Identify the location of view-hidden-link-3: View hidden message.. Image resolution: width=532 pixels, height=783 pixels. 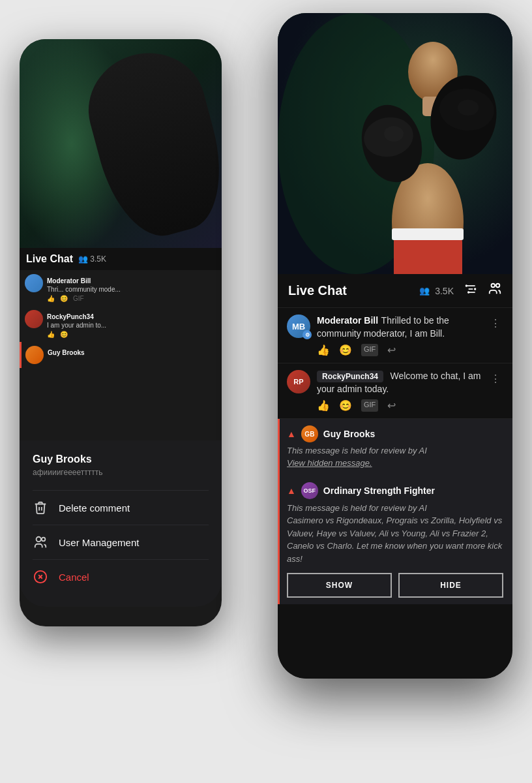
(330, 463).